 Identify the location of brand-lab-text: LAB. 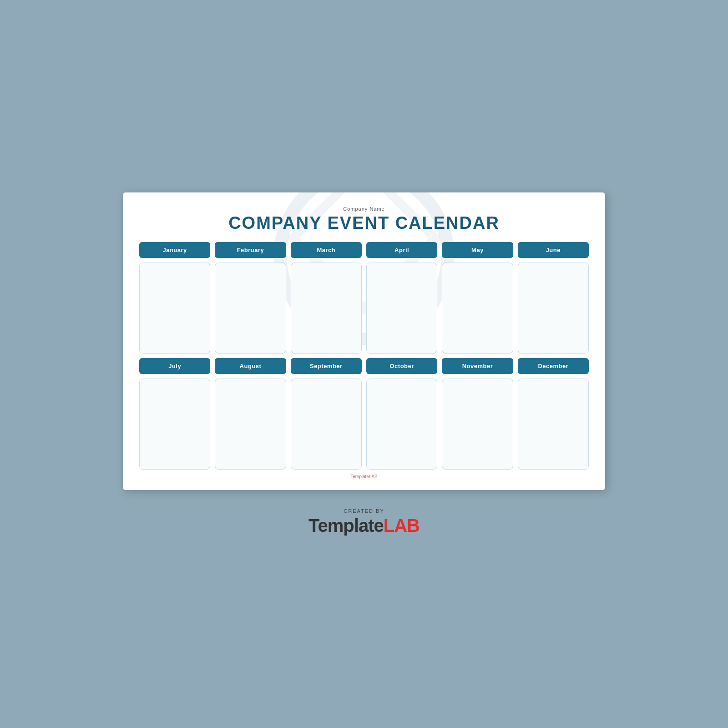
(401, 526).